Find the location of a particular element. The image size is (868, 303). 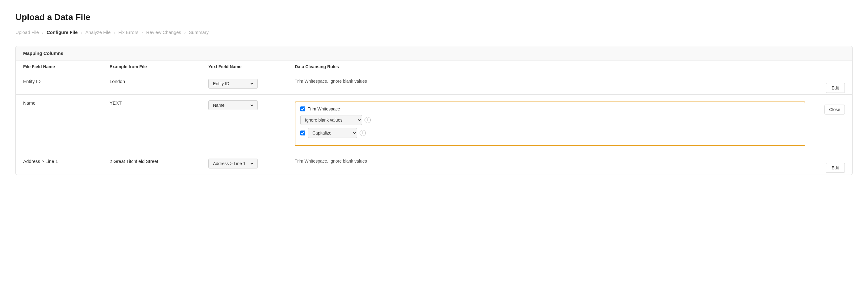

yext-field-dropdown-entity-id: Entity ID Name Address > Line 1 is located at coordinates (233, 83).